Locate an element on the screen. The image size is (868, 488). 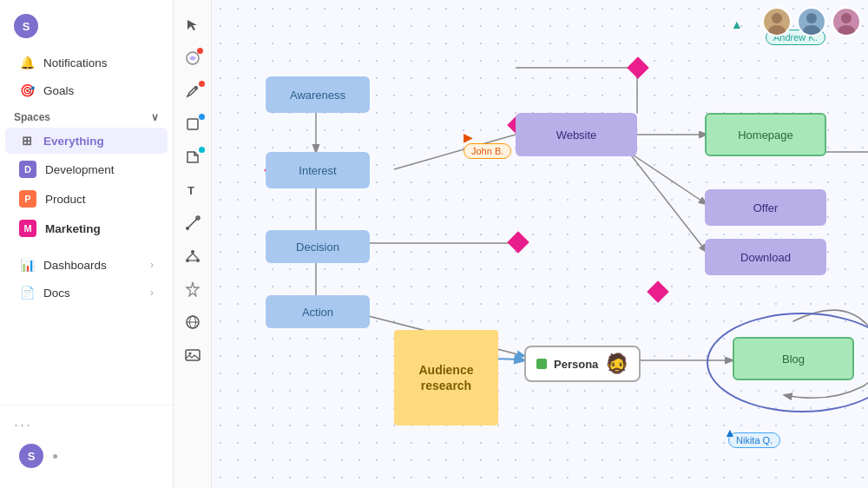
cursor-nikita: ▲ is located at coordinates (730, 432).